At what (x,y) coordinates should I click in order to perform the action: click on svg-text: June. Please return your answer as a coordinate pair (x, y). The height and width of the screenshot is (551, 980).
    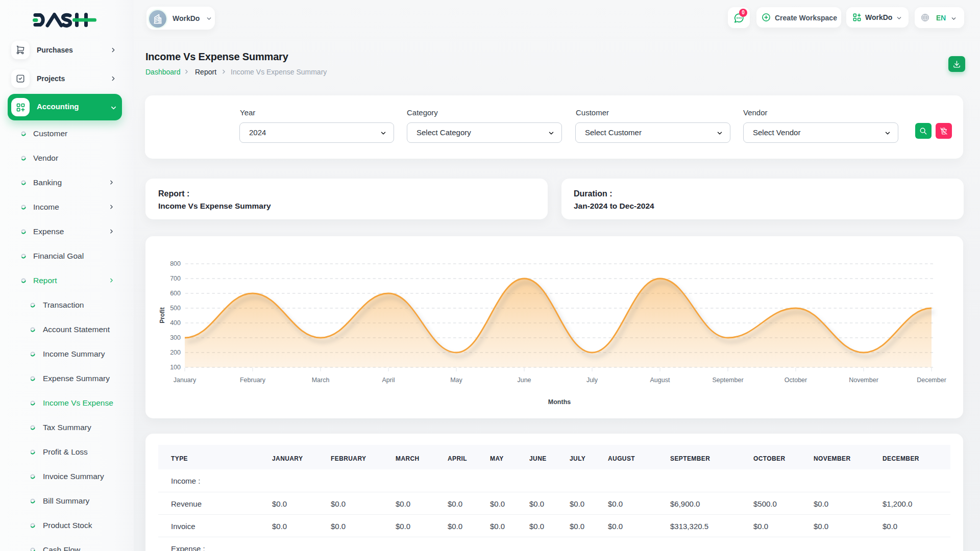
    Looking at the image, I should click on (524, 380).